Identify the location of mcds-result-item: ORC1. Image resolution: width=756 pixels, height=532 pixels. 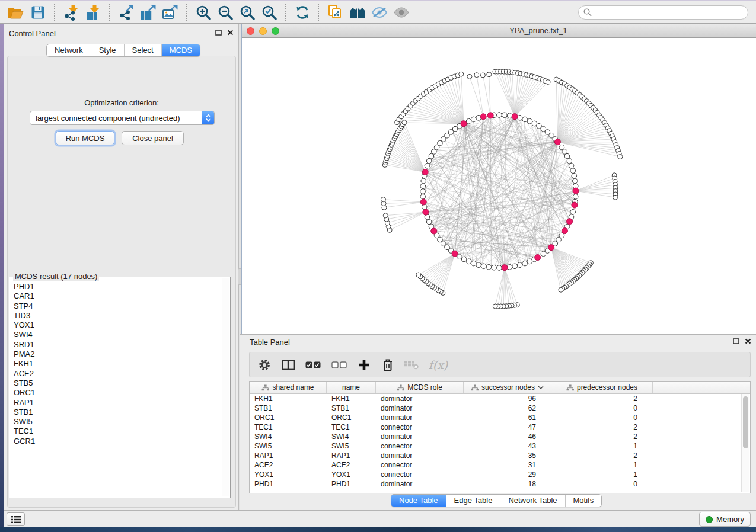
(116, 393).